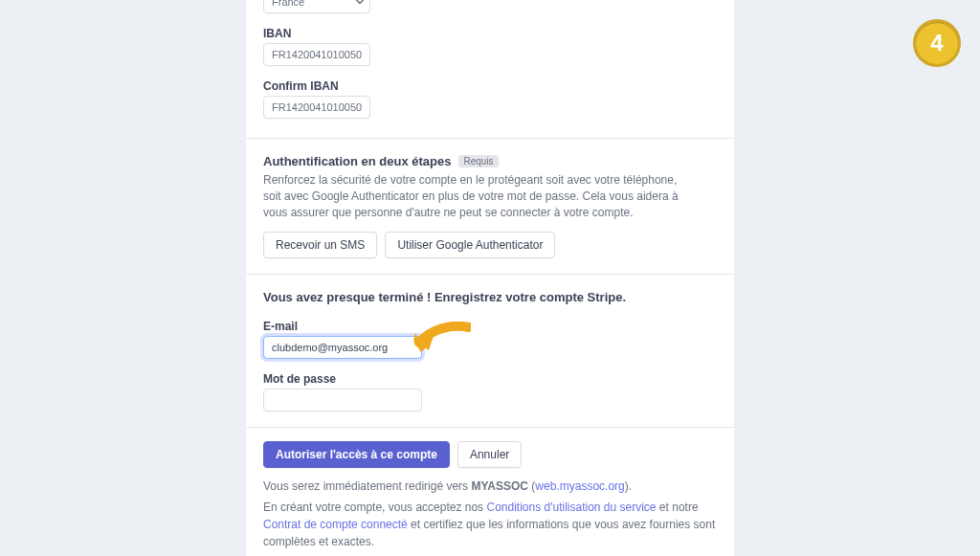  I want to click on receive-sms-button: Recevoir un SMS, so click(320, 245).